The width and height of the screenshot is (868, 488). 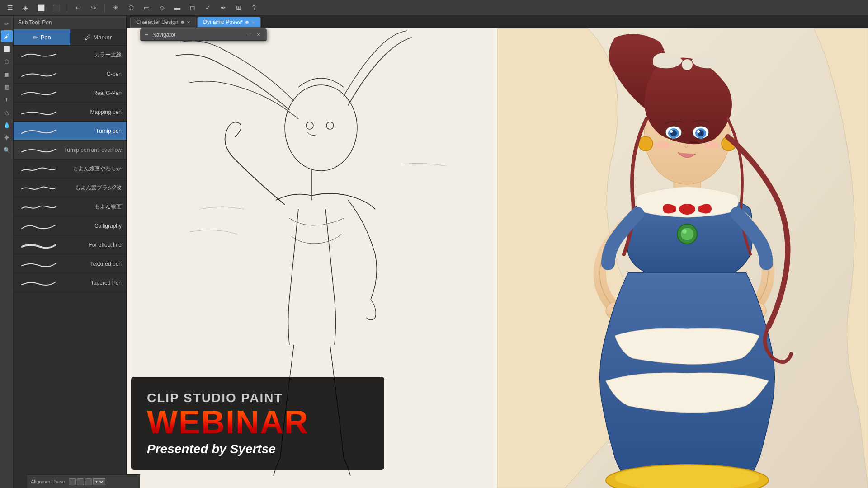 I want to click on brush-item-8: もよん線画, so click(x=70, y=207).